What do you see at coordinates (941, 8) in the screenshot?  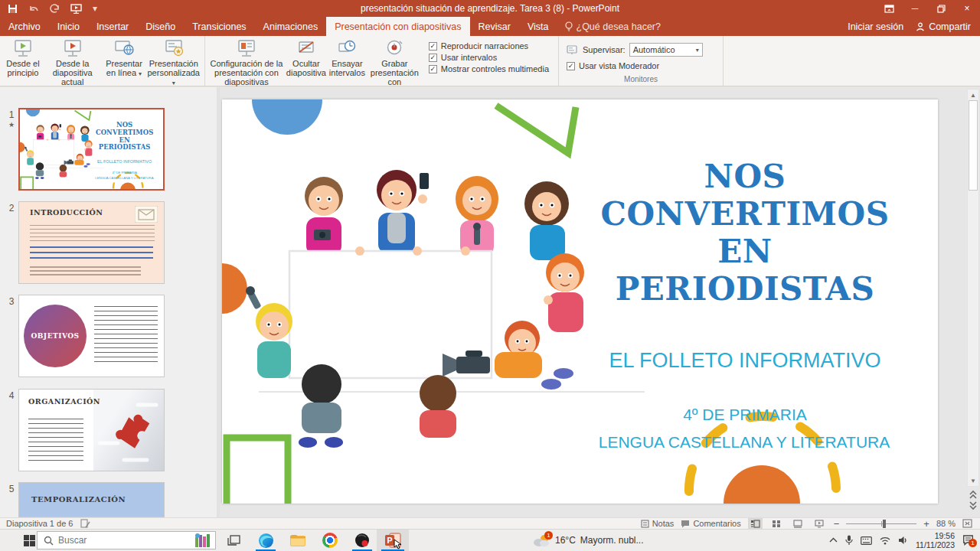 I see `restore-button` at bounding box center [941, 8].